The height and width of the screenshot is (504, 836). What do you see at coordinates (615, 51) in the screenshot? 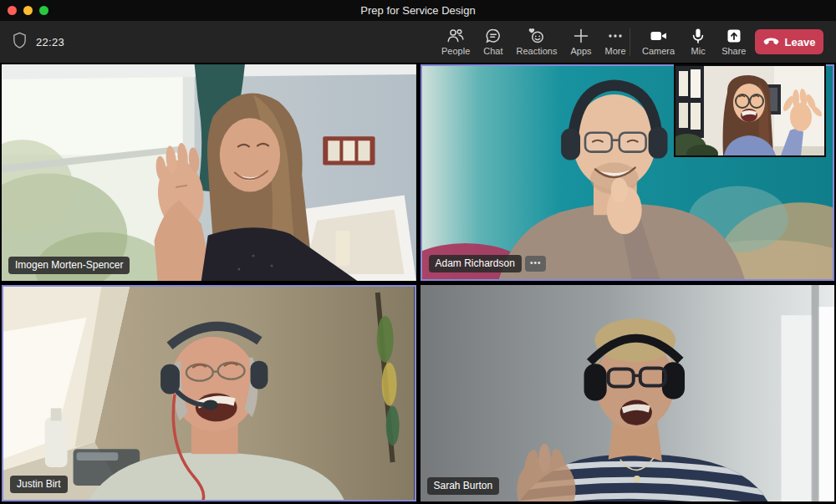
I see `more-label: More` at bounding box center [615, 51].